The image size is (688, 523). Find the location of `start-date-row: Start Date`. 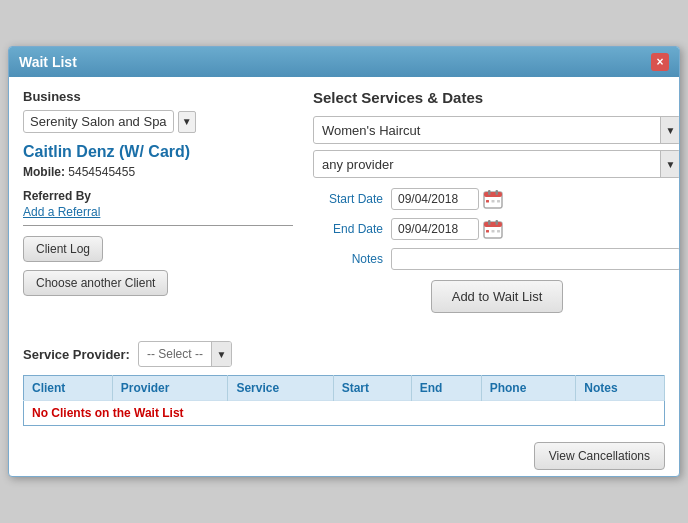

start-date-row: Start Date is located at coordinates (496, 199).